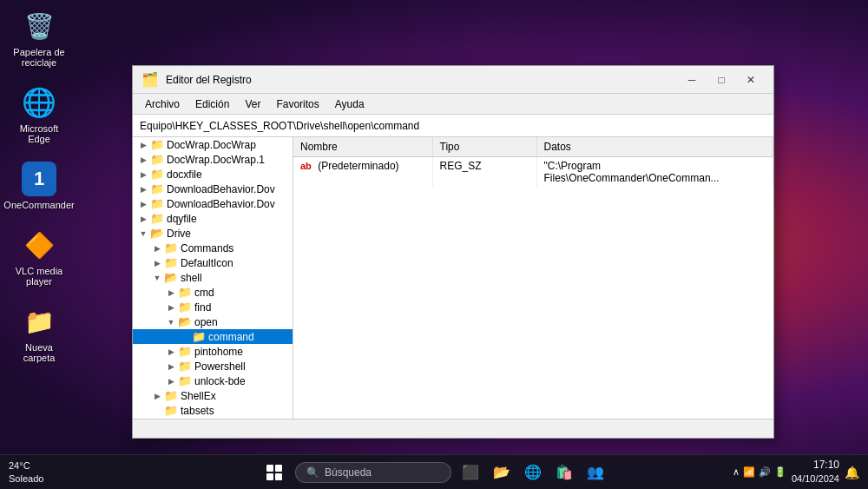 The height and width of the screenshot is (489, 868). I want to click on onecommander-icon: 1 OneCommander, so click(39, 186).